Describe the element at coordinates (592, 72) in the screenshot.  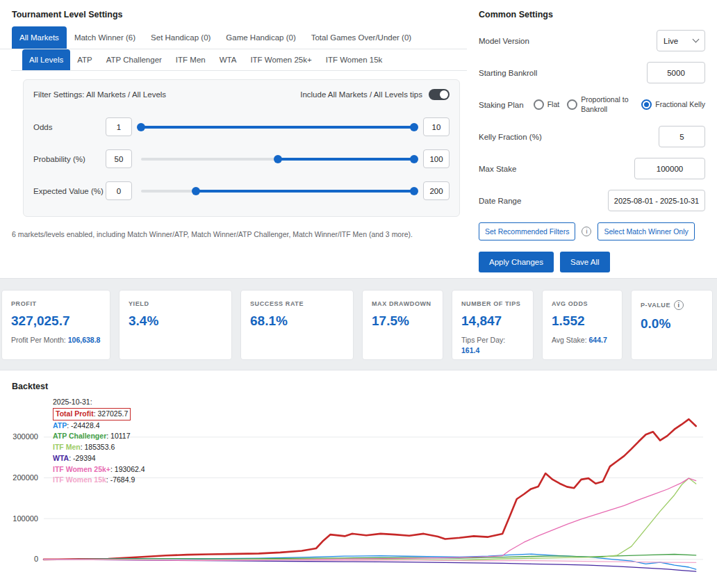
I see `starting-bankroll-row: Starting Bankroll` at that location.